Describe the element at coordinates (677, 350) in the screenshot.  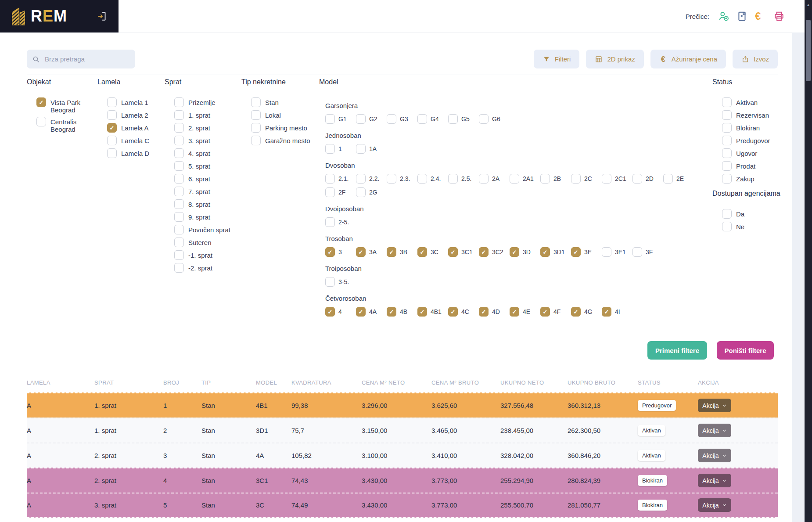
I see `apply-filters-button: Primeni filtere` at that location.